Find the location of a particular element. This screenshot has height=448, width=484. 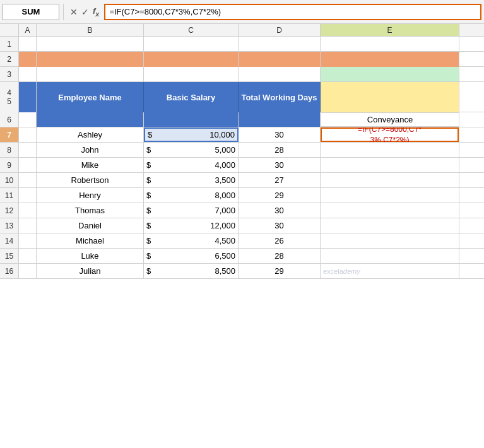

row-num-7: 7 is located at coordinates (9, 135).